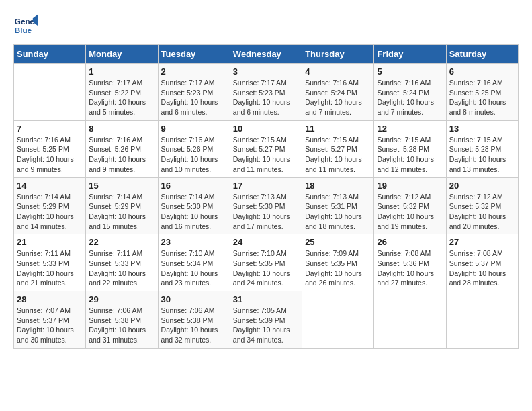 The image size is (532, 411). Describe the element at coordinates (266, 300) in the screenshot. I see `day-number: 31` at that location.